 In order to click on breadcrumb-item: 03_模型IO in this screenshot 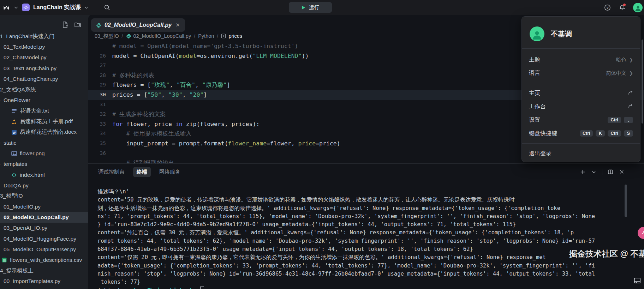, I will do `click(107, 36)`.